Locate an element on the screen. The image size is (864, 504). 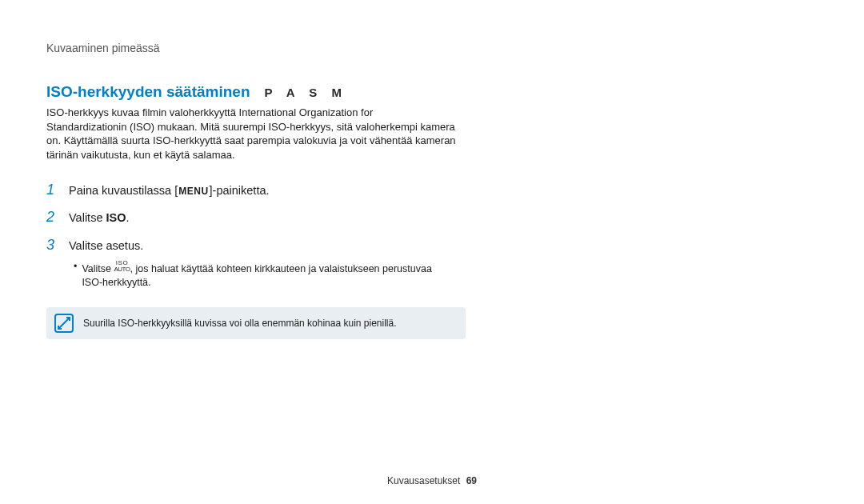
sub-bullet: • Valitse ISOAUTO, jos haluat käyttää ko… is located at coordinates (261, 275).